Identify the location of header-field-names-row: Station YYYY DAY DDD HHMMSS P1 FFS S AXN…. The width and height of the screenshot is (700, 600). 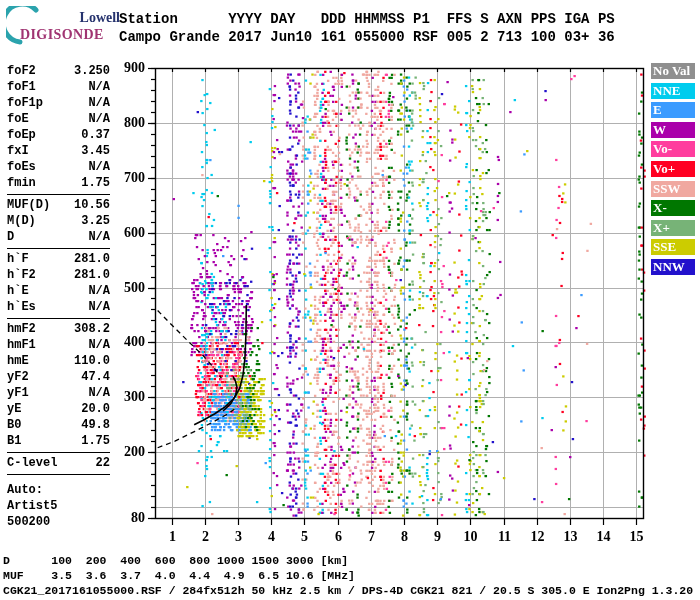
(367, 19).